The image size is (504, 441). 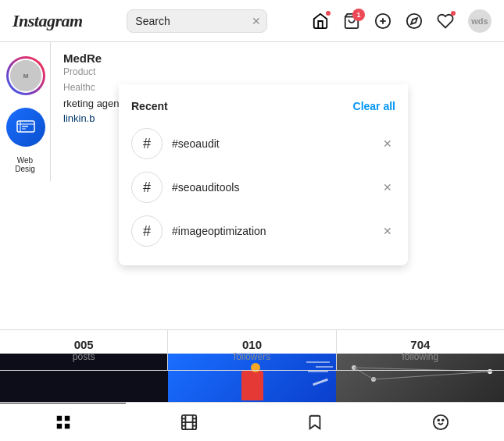 What do you see at coordinates (48, 21) in the screenshot?
I see `instagram-logo: Instagram` at bounding box center [48, 21].